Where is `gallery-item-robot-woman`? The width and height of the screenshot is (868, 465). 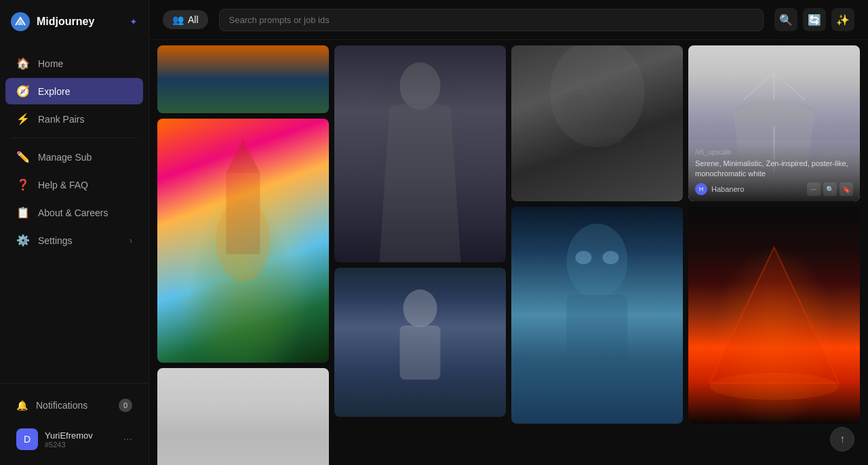 gallery-item-robot-woman is located at coordinates (597, 315).